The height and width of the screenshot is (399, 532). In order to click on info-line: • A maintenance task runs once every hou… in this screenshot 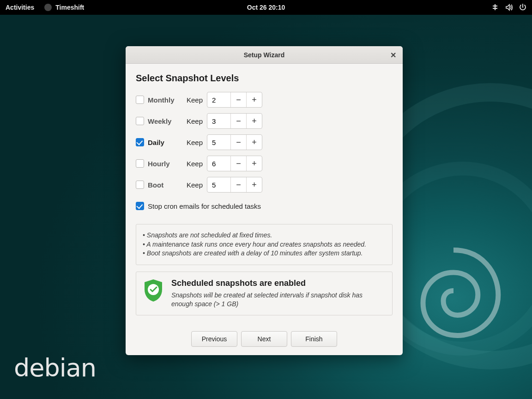, I will do `click(264, 245)`.